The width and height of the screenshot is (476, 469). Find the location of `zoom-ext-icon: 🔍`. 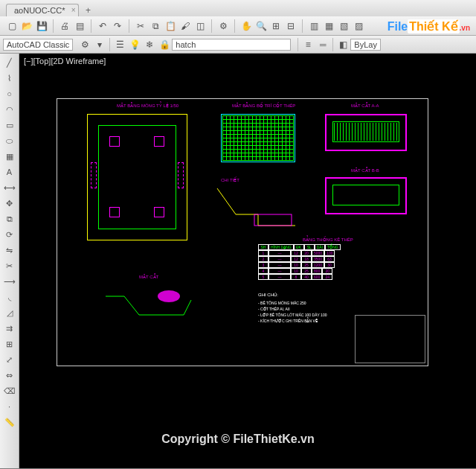

zoom-ext-icon: 🔍 is located at coordinates (261, 26).